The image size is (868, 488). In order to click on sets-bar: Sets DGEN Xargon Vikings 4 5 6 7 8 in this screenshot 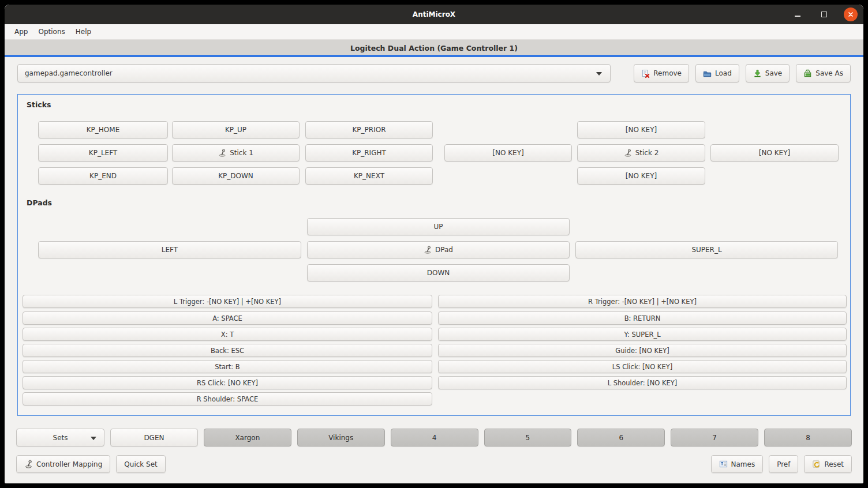, I will do `click(434, 437)`.